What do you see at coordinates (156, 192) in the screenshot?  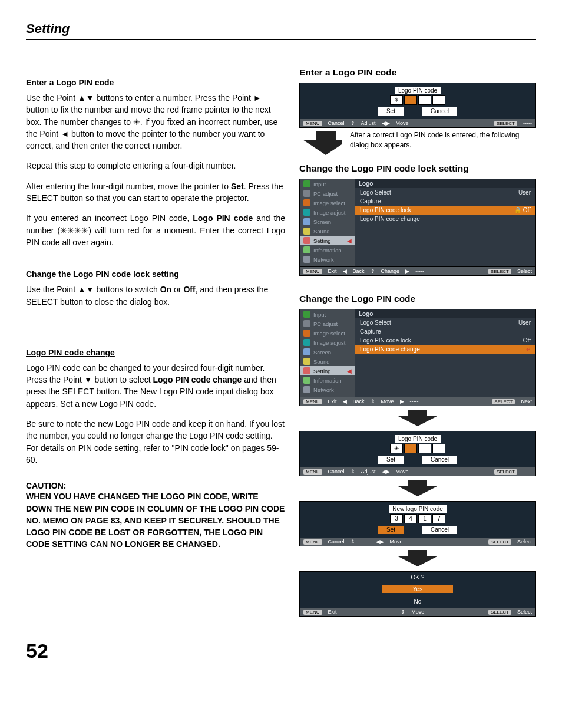 I see `body-text: After entering the four-digit number, mo…` at bounding box center [156, 192].